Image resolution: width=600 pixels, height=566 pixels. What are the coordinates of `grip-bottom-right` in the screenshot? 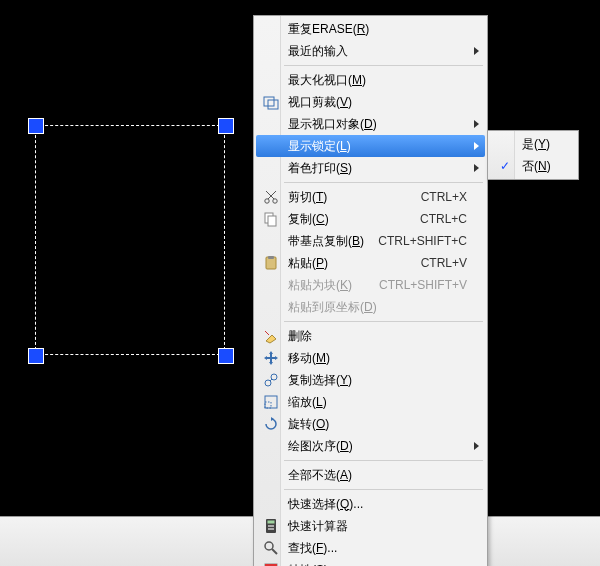 It's located at (226, 356).